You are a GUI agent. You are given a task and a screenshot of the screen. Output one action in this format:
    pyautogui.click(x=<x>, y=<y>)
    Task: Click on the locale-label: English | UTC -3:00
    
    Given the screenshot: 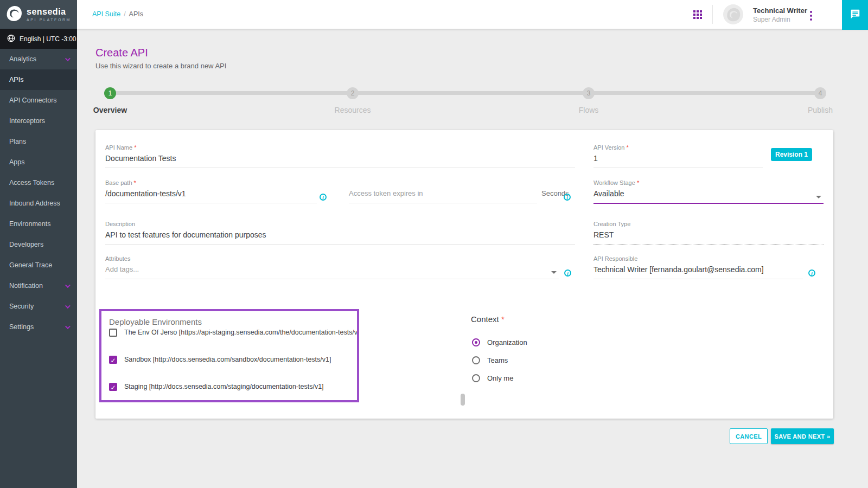 What is the action you would take?
    pyautogui.click(x=48, y=39)
    